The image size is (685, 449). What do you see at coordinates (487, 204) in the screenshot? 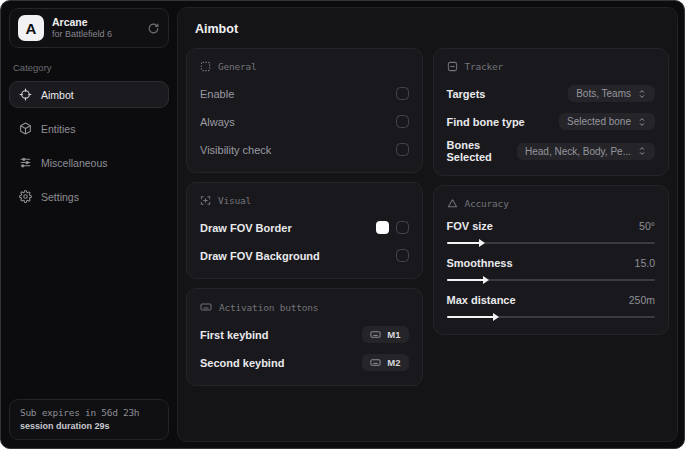
I see `card-title: Accuracy` at bounding box center [487, 204].